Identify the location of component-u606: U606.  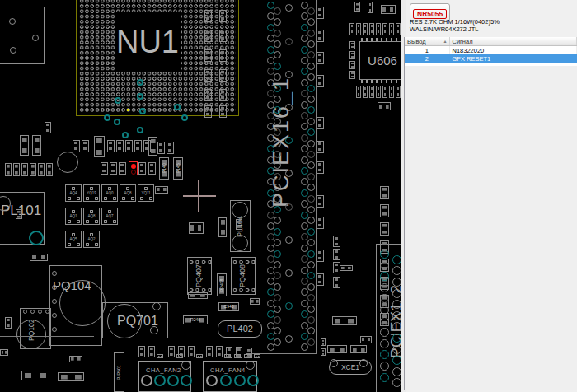
(380, 61).